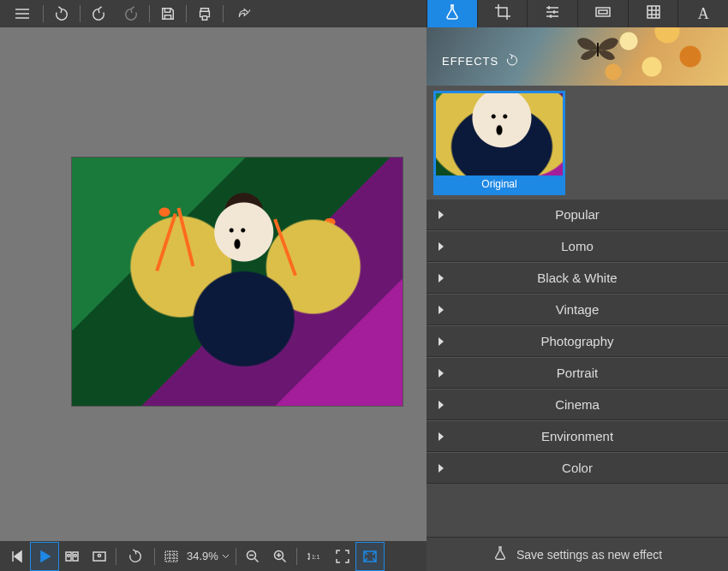  I want to click on reset-effects-button, so click(512, 62).